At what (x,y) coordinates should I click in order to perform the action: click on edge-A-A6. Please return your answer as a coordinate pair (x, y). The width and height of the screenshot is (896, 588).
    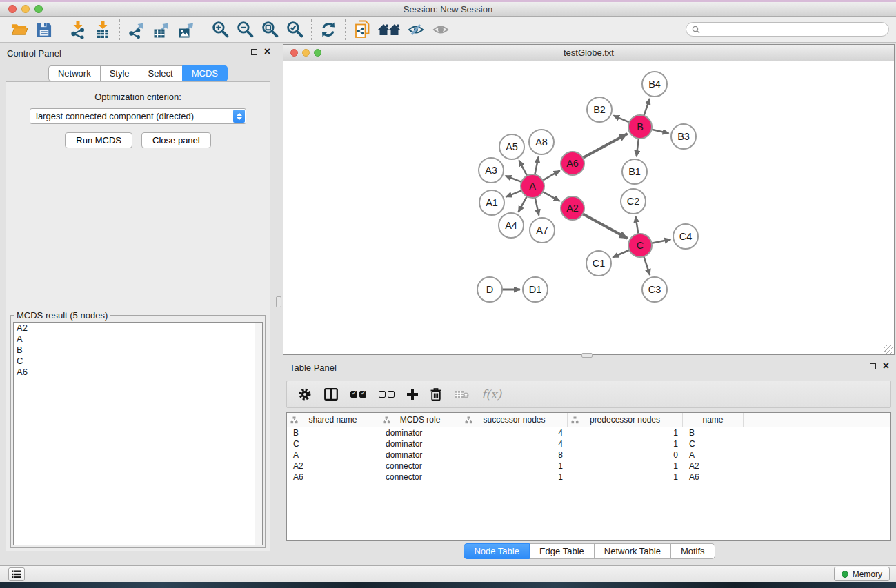
    Looking at the image, I should click on (552, 175).